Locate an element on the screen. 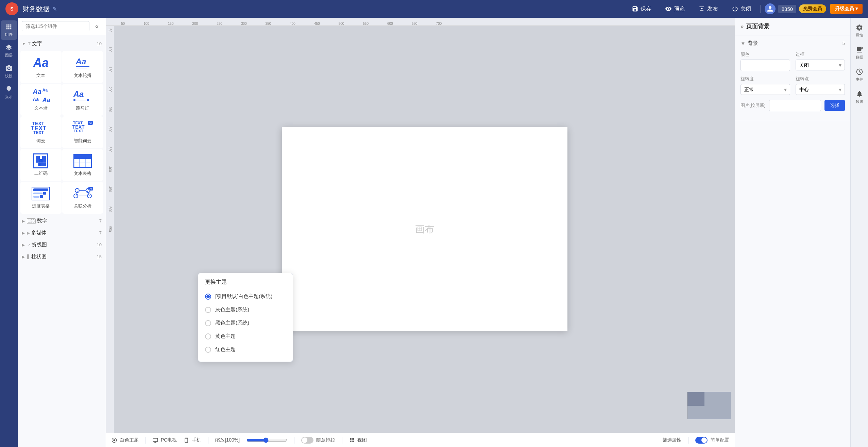 The width and height of the screenshot is (868, 447). drag-toggle: 随意拖拉 is located at coordinates (318, 440).